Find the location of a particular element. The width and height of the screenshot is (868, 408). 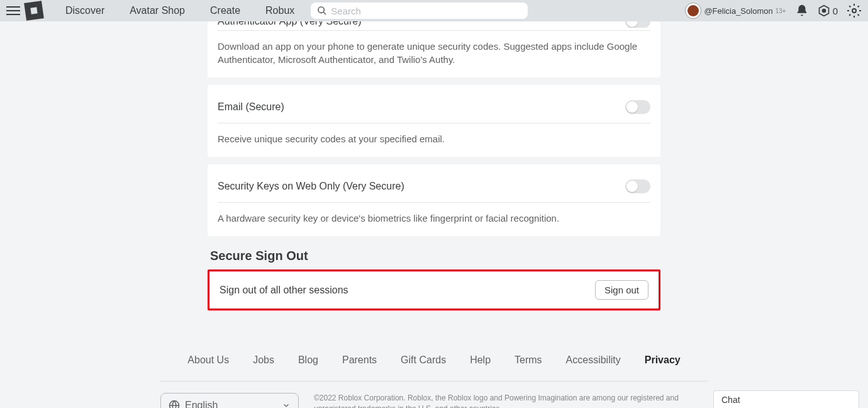

username-label: @Felicia_Solomon is located at coordinates (738, 11).